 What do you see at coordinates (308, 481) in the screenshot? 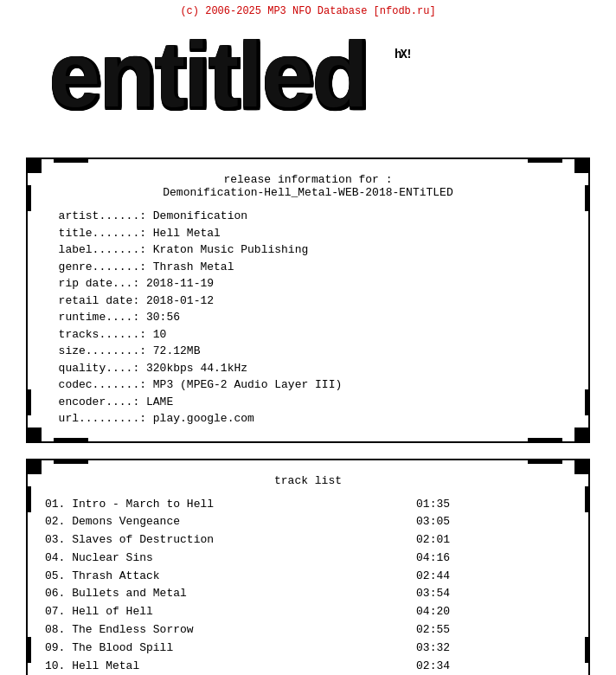
I see `tracklist-title-text: track list` at bounding box center [308, 481].